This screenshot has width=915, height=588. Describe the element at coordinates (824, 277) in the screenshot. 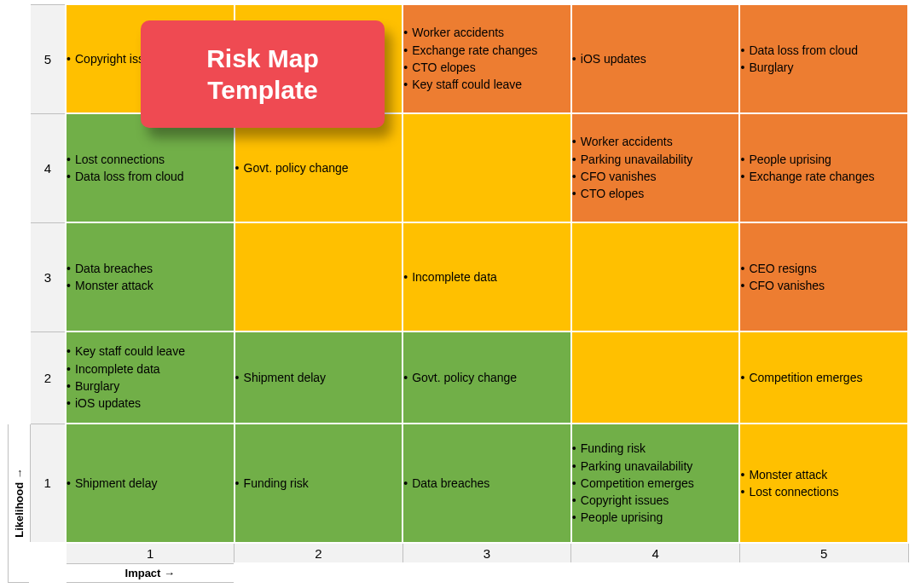

I see `risk-cell: CEO resignsCFO vanishes` at that location.